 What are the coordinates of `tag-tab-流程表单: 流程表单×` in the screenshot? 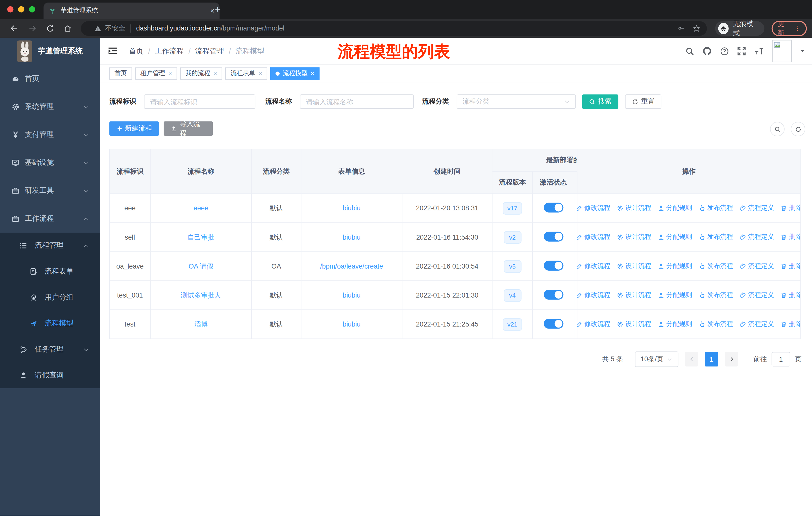 It's located at (246, 73).